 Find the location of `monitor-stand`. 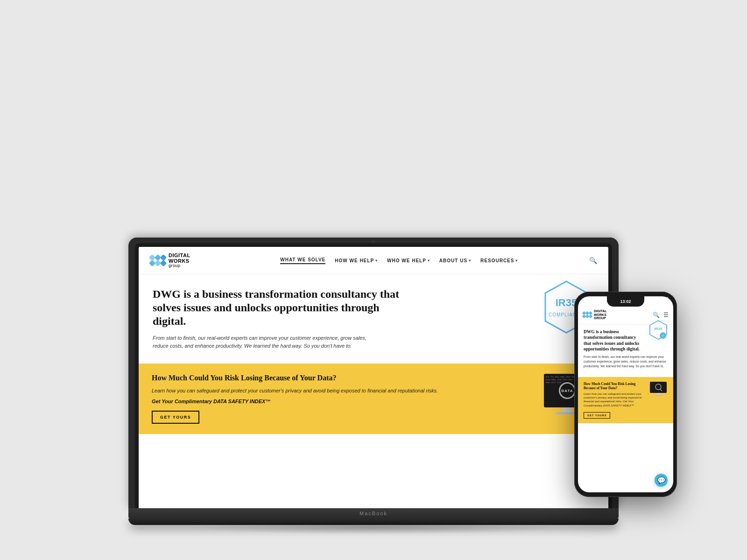

monitor-stand is located at coordinates (567, 410).